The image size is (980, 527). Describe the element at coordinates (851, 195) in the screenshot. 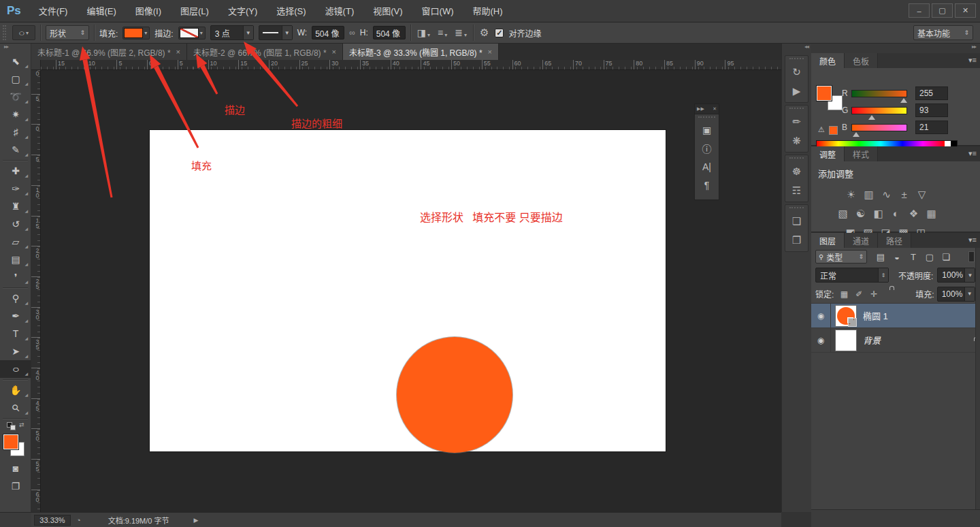

I see `brightness-contrast-icon: ☀` at that location.